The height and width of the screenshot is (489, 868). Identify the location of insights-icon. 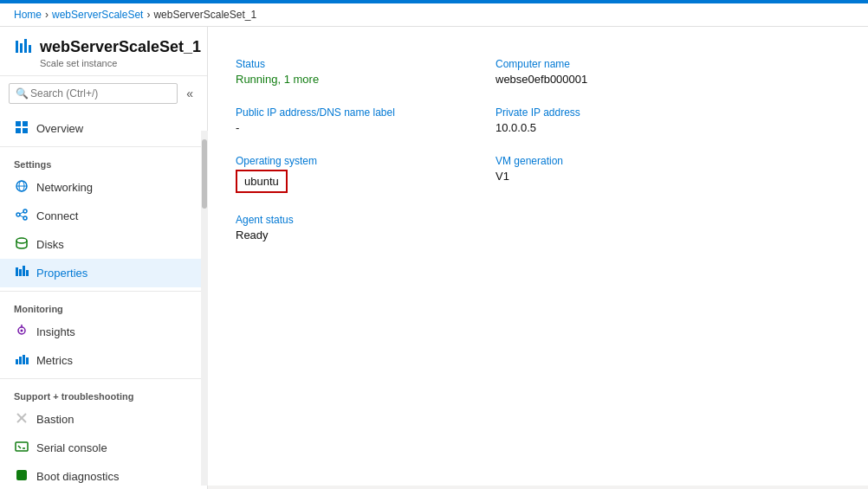
(22, 332).